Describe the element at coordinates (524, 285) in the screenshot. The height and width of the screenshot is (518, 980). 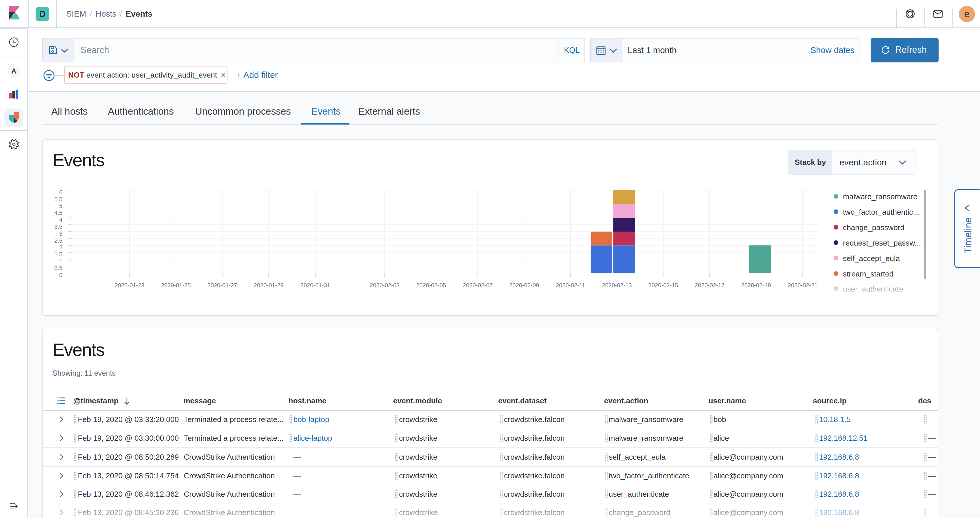
I see `svg-text: 2020-02-09` at that location.